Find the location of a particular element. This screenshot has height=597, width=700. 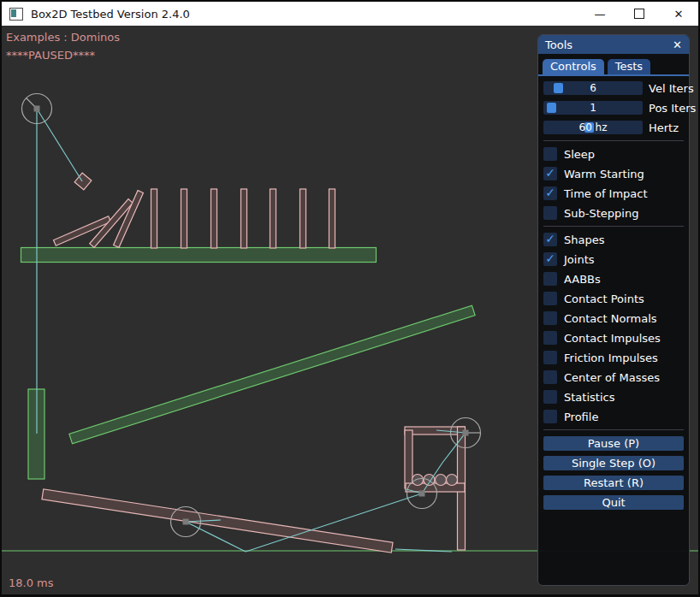

minimize-button: — is located at coordinates (600, 14).